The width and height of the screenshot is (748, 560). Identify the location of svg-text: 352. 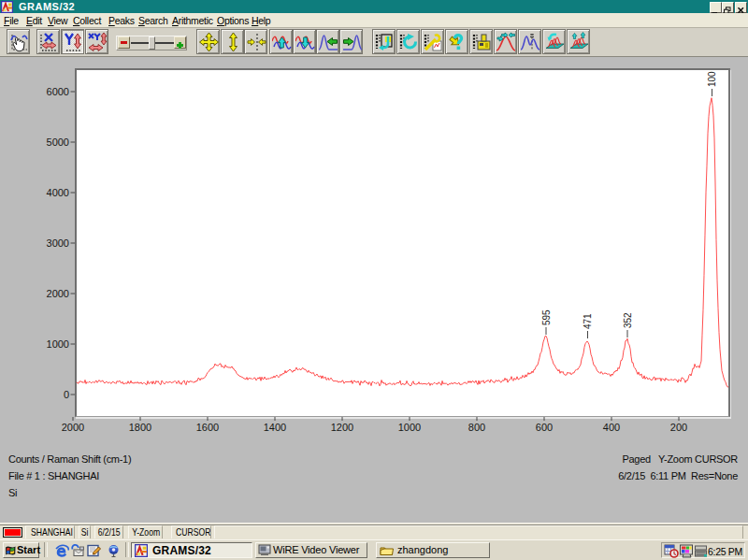
(628, 320).